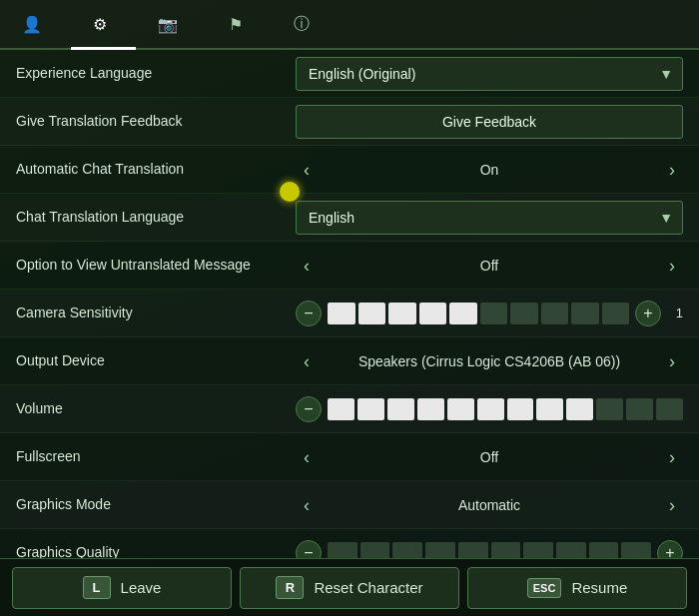 The image size is (699, 616). Describe the element at coordinates (489, 266) in the screenshot. I see `arrow-value-option-view-untranslated: Off` at that location.